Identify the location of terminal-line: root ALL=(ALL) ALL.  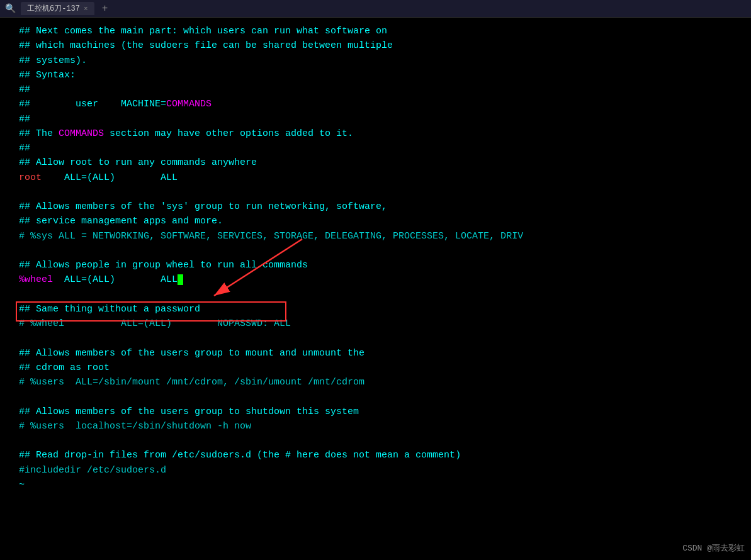
(375, 177).